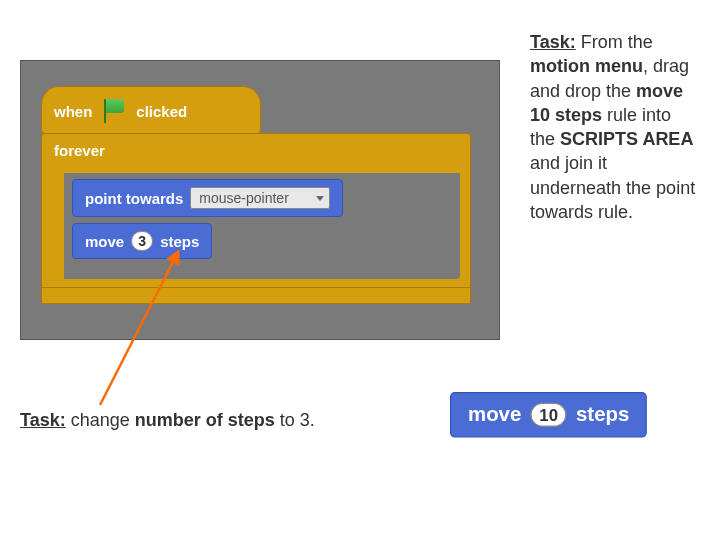  Describe the element at coordinates (73, 112) in the screenshot. I see `hat-word-when: when` at that location.